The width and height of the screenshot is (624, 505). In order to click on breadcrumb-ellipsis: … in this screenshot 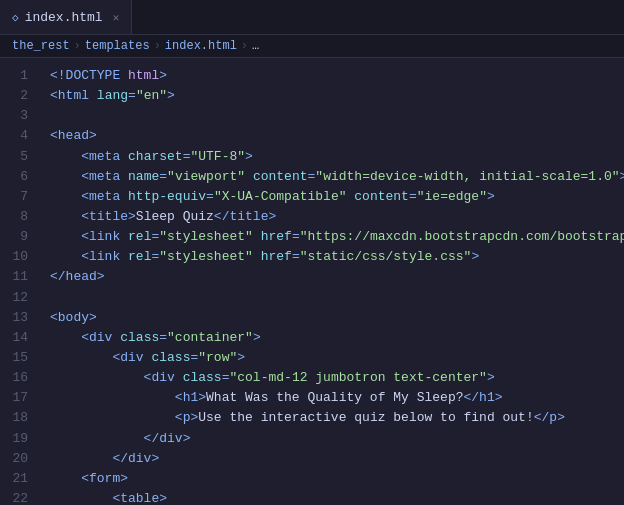, I will do `click(256, 46)`.